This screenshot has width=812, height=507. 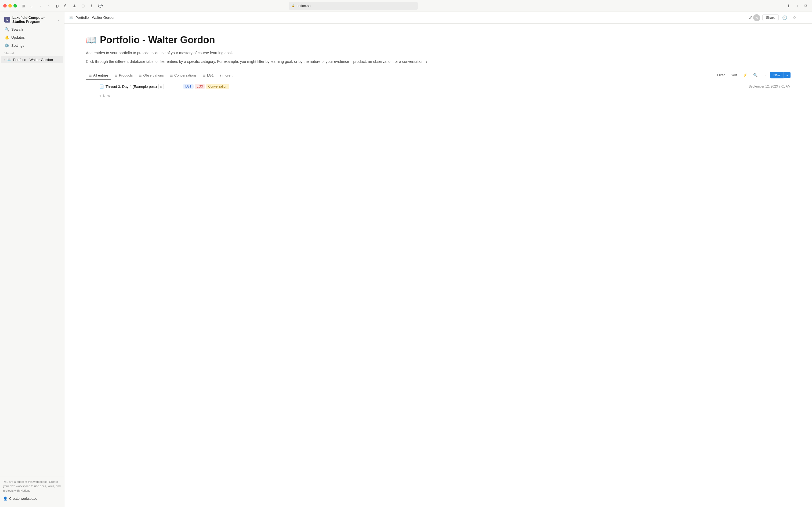 I want to click on moon-icon: ◐, so click(x=57, y=6).